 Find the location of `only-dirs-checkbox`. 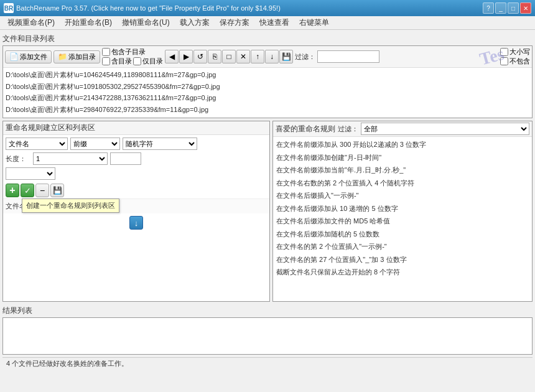

only-dirs-checkbox is located at coordinates (137, 61).